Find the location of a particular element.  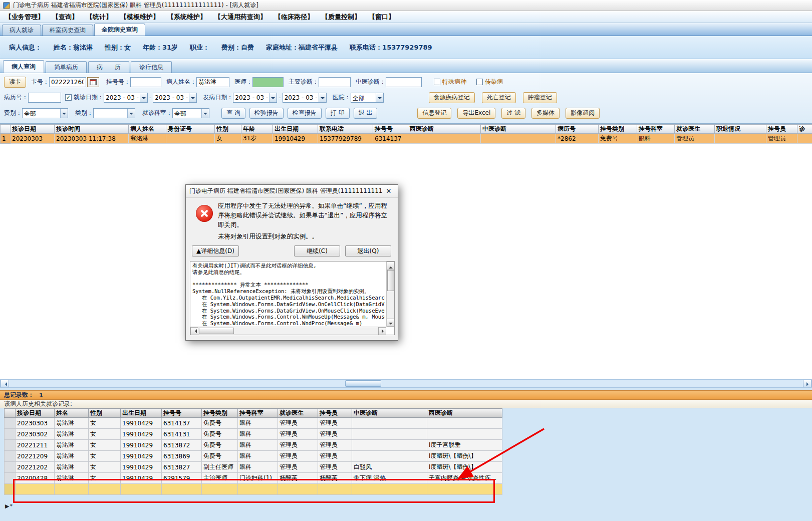

column-header: 身份证号 is located at coordinates (190, 129).